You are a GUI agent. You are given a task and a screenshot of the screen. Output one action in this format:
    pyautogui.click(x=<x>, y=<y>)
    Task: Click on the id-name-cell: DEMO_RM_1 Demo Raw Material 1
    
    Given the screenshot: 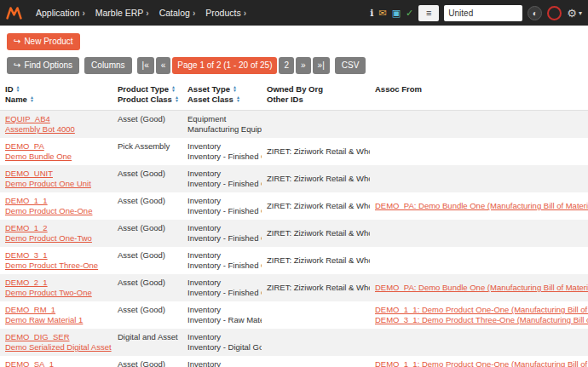 What is the action you would take?
    pyautogui.click(x=56, y=315)
    